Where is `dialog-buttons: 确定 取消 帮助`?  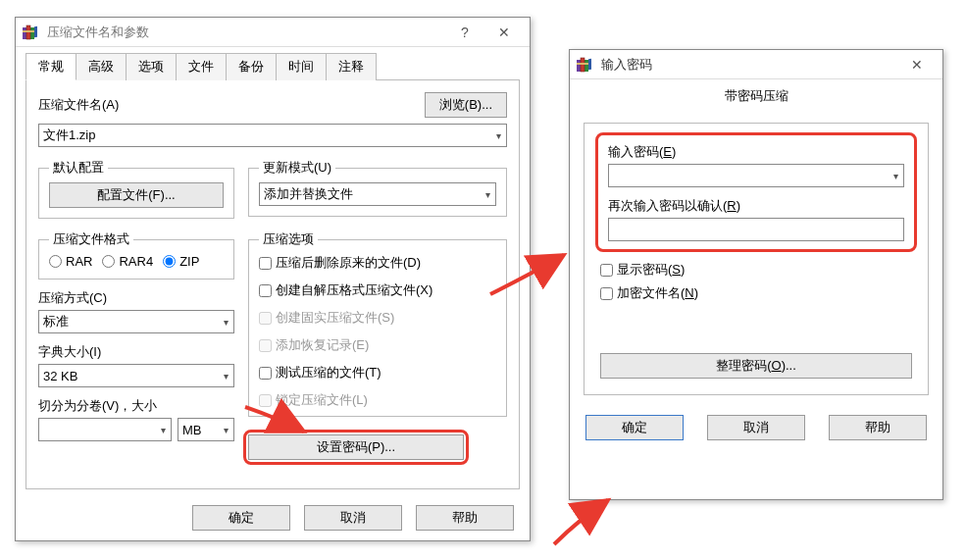
dialog-buttons: 确定 取消 帮助 is located at coordinates (273, 521).